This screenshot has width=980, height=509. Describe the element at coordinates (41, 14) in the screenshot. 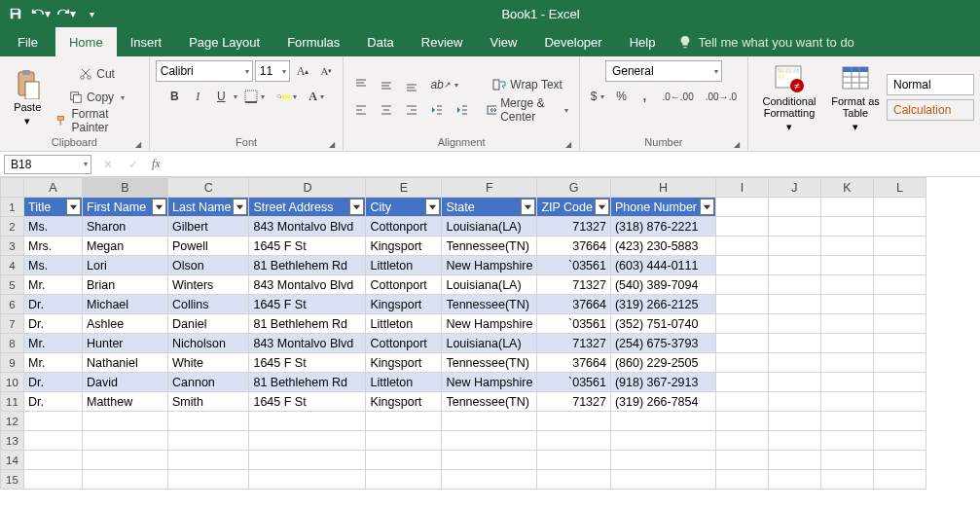

I see `undo-icon: ▾` at that location.